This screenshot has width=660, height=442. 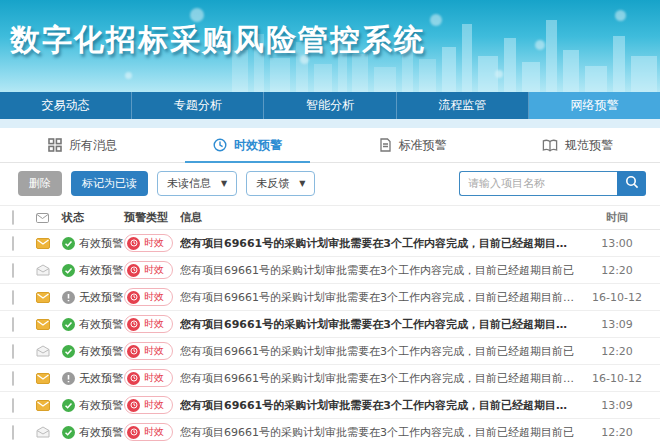 I want to click on subtab: 时效预警, so click(x=248, y=145).